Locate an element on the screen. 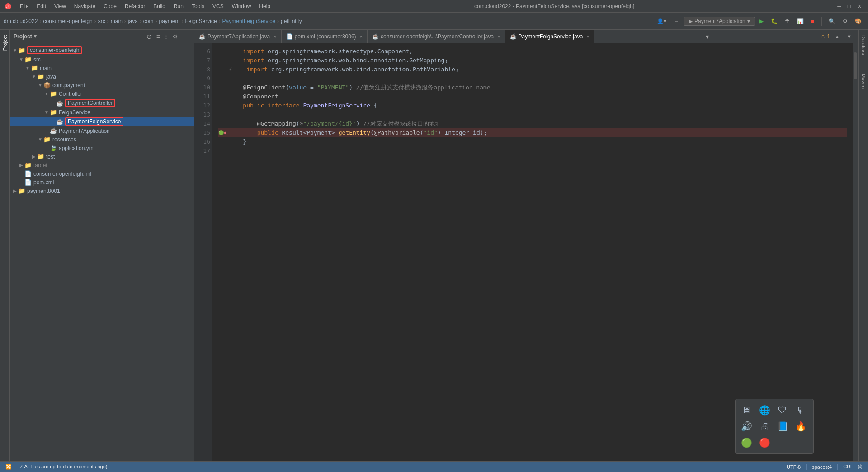 This screenshot has height=472, width=868. tray-icon-network: 🌐 is located at coordinates (764, 410).